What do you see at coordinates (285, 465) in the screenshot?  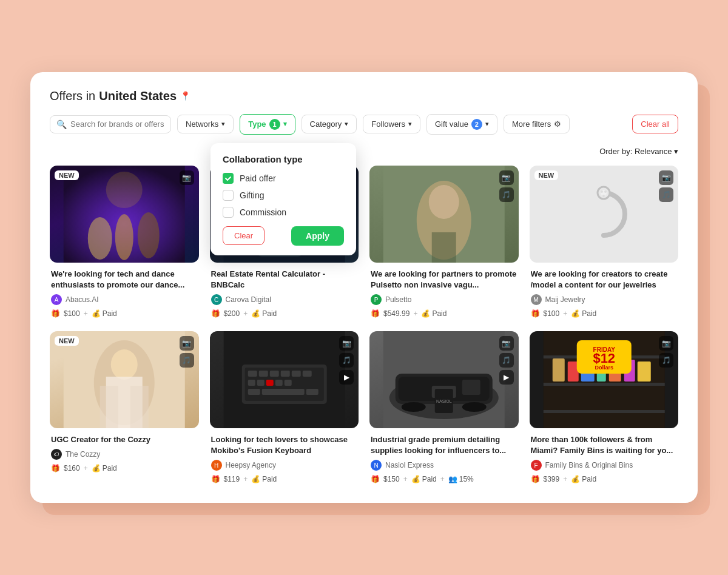 I see `card-brand-6: H Heepsy Agency` at bounding box center [285, 465].